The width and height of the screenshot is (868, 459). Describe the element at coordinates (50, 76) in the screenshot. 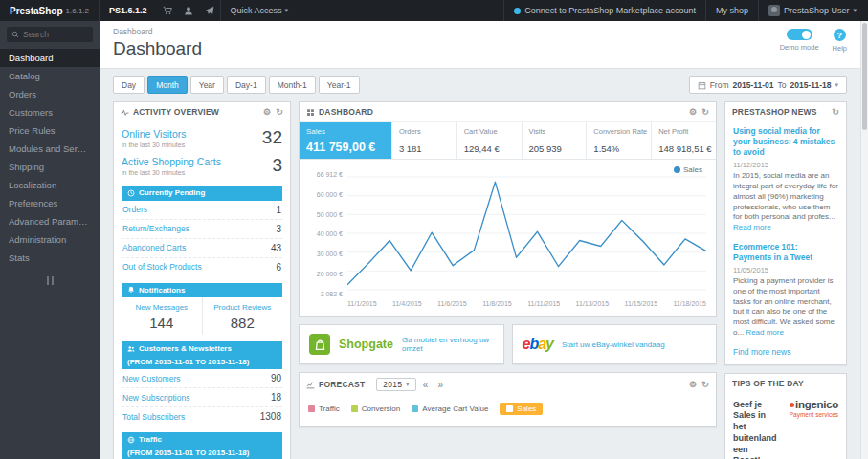

I see `sidebar-item-catalog: Catalog` at that location.